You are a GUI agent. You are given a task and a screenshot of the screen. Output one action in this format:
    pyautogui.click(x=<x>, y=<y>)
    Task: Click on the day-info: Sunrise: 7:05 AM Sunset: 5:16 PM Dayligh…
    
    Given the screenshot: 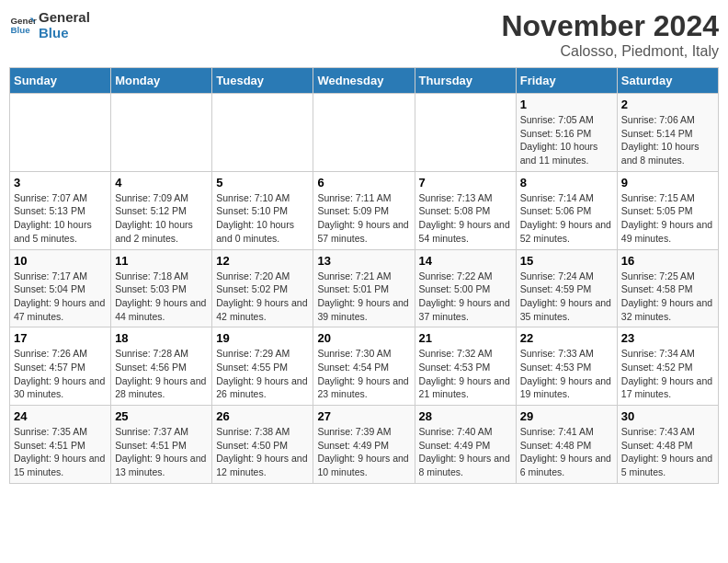 What is the action you would take?
    pyautogui.click(x=566, y=140)
    